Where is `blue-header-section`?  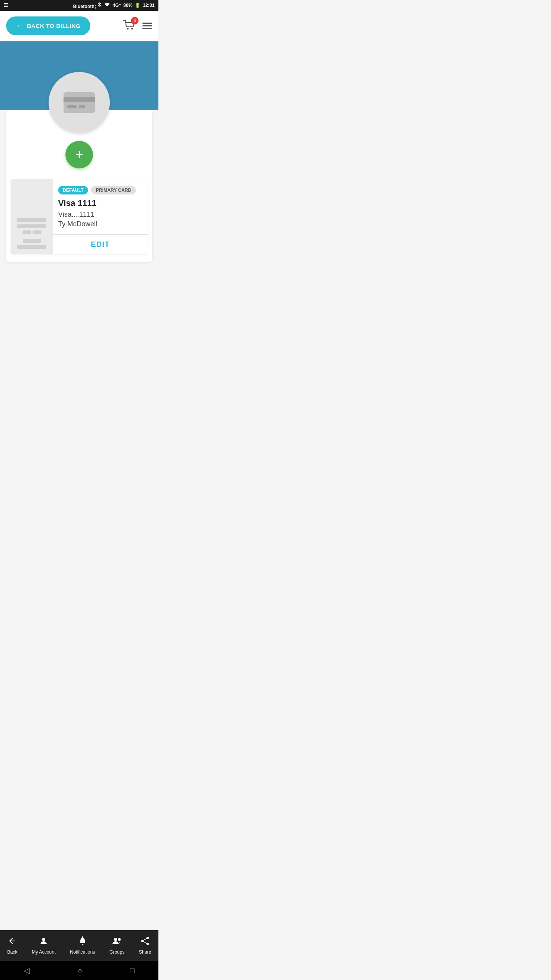
blue-header-section is located at coordinates (79, 76).